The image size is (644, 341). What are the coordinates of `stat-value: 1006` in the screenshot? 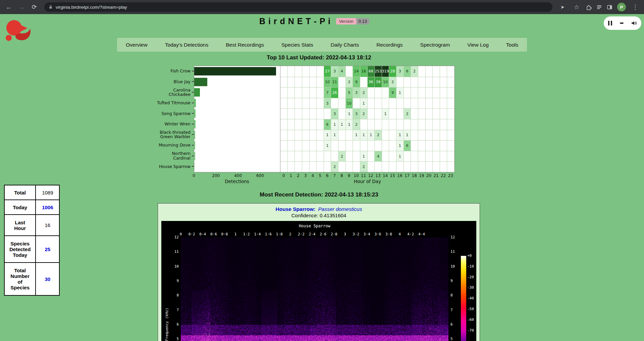 It's located at (48, 207).